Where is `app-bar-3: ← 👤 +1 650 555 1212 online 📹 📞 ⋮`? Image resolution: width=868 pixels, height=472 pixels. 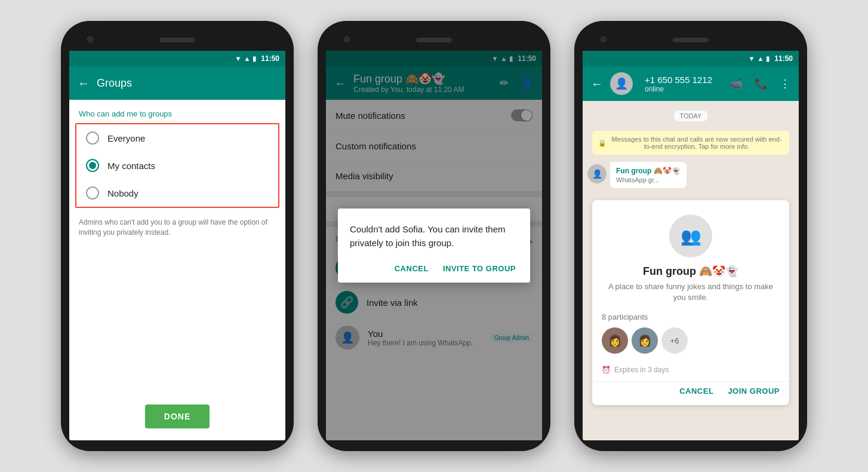
app-bar-3: ← 👤 +1 650 555 1212 online 📹 📞 ⋮ is located at coordinates (691, 84).